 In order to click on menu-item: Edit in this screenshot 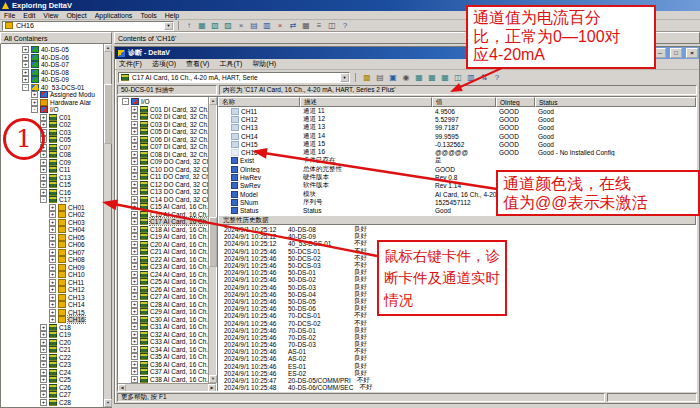, I will do `click(29, 16)`.